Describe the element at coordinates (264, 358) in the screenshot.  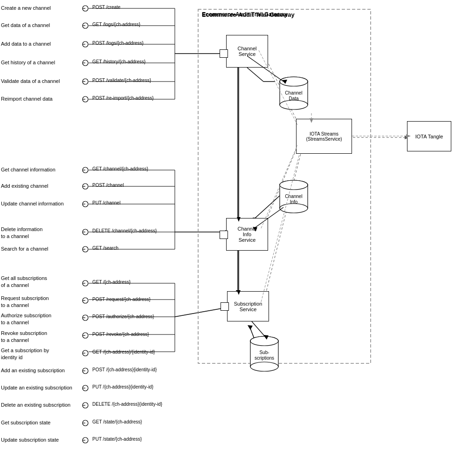
I see `svg-text: scriptions` at that location.